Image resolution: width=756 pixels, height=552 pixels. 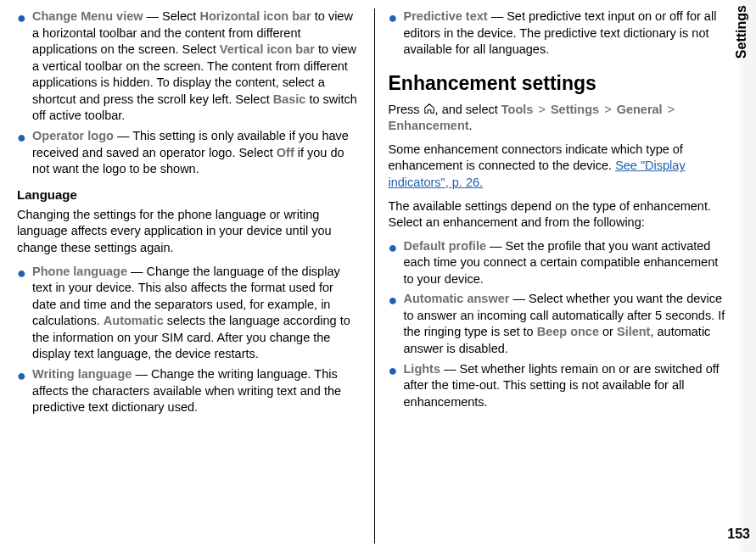 What do you see at coordinates (742, 32) in the screenshot?
I see `section-label: Settings` at bounding box center [742, 32].